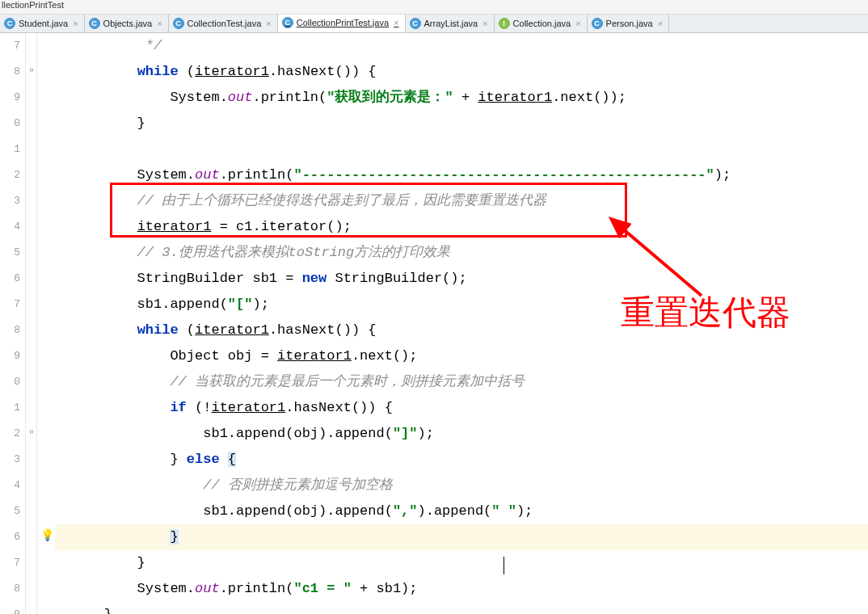 This screenshot has width=868, height=614. Describe the element at coordinates (629, 23) in the screenshot. I see `tab-person: C Person.java ×` at that location.